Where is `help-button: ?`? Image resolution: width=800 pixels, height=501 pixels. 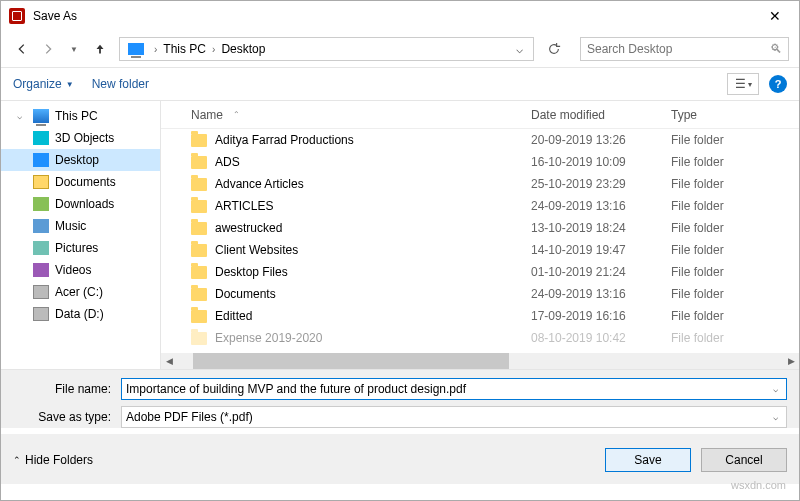 help-button: ? is located at coordinates (778, 84).